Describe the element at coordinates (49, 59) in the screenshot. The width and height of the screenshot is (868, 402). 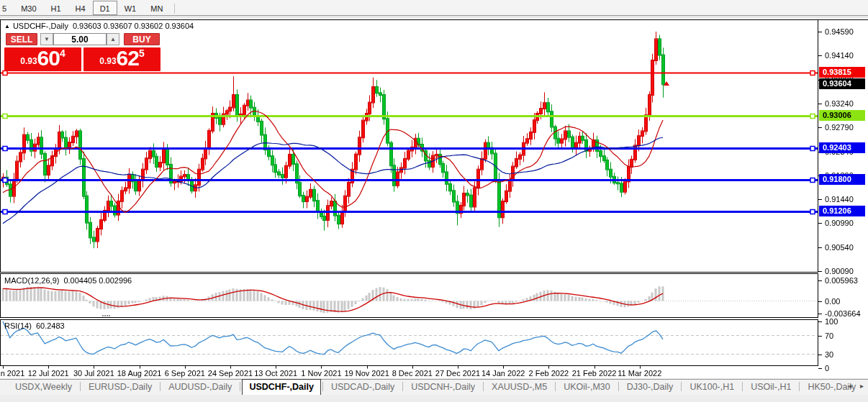
I see `sell-price-big: 60` at that location.